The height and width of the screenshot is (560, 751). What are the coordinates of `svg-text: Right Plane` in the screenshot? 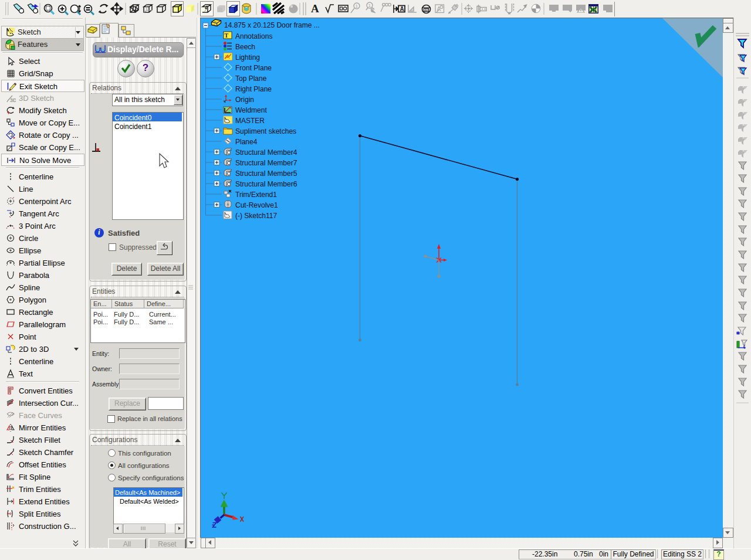 It's located at (253, 89).